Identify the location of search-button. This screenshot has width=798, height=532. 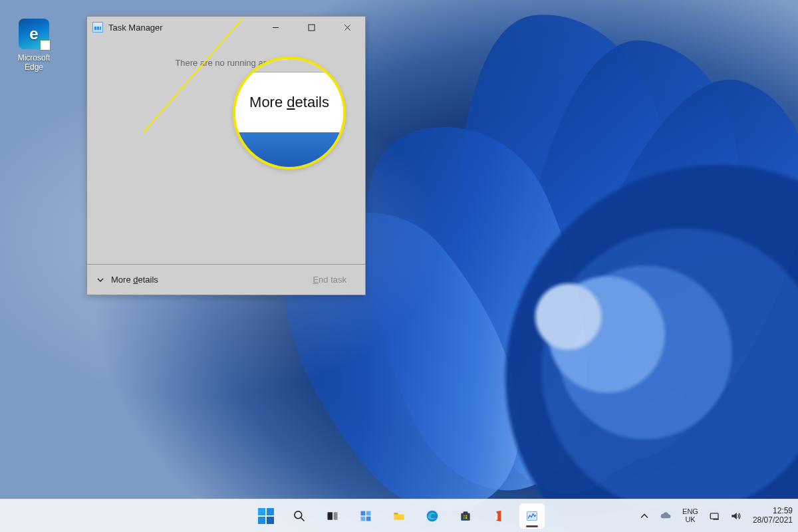
(299, 516).